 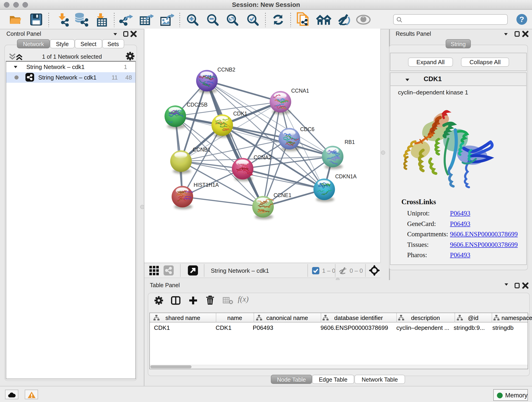 I want to click on svg-text: CCNA1, so click(x=300, y=91).